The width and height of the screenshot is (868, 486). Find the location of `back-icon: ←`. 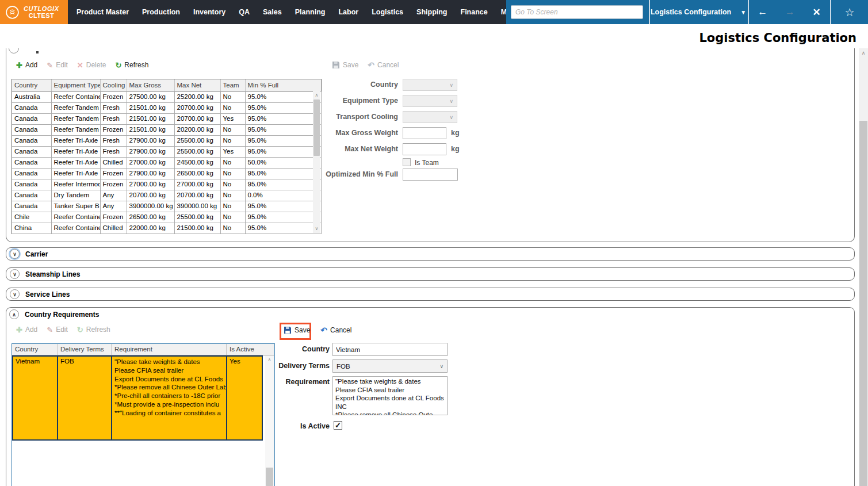

back-icon: ← is located at coordinates (763, 12).